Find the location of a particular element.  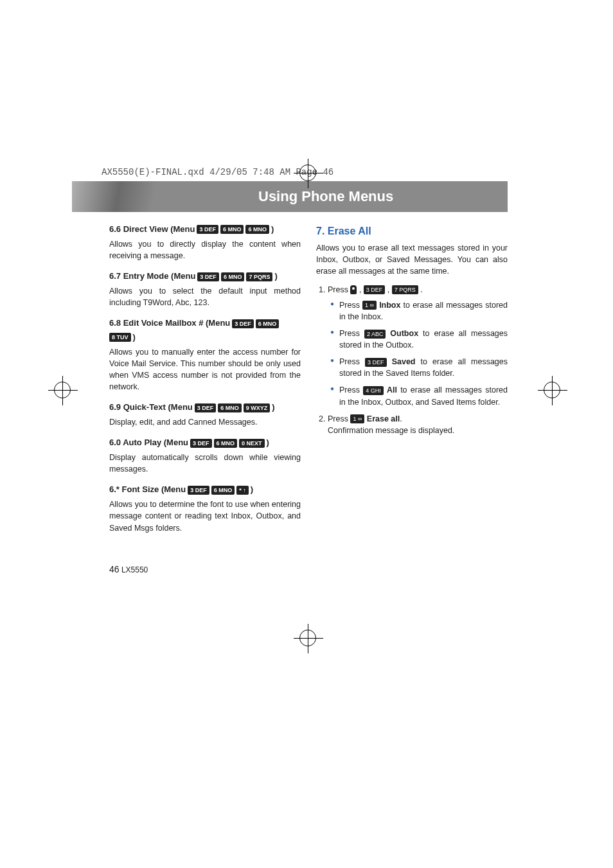

left-column: 6.6 Direct View (Menu 3 DEF 6 MNO 6 MNO … is located at coordinates (205, 380).